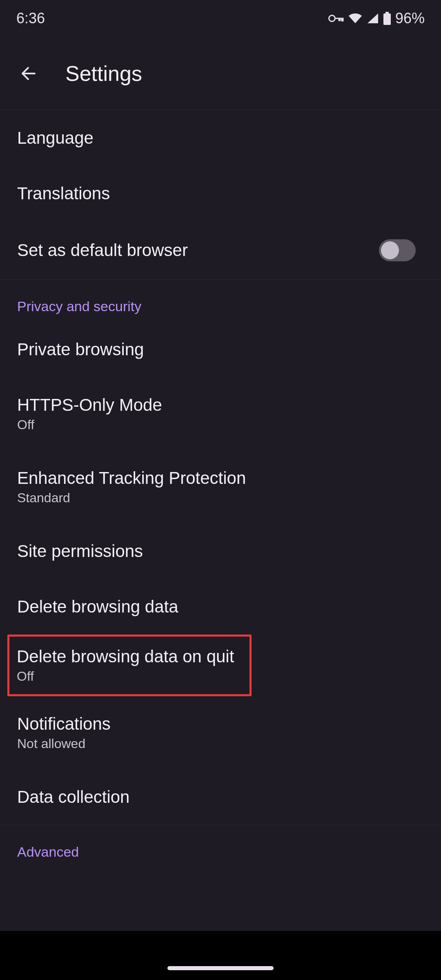 The image size is (441, 980). Describe the element at coordinates (29, 74) in the screenshot. I see `back-button` at that location.